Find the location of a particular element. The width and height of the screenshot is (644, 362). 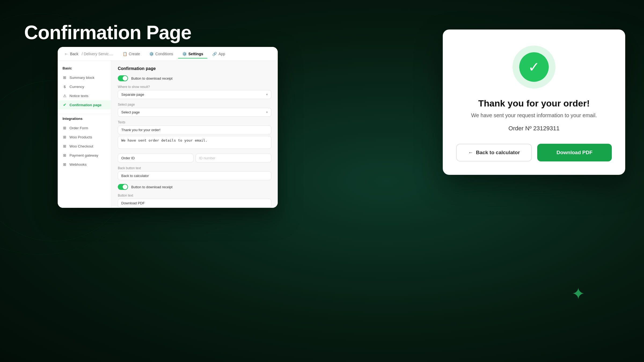

chevron-down-icon: ▾ is located at coordinates (267, 94).